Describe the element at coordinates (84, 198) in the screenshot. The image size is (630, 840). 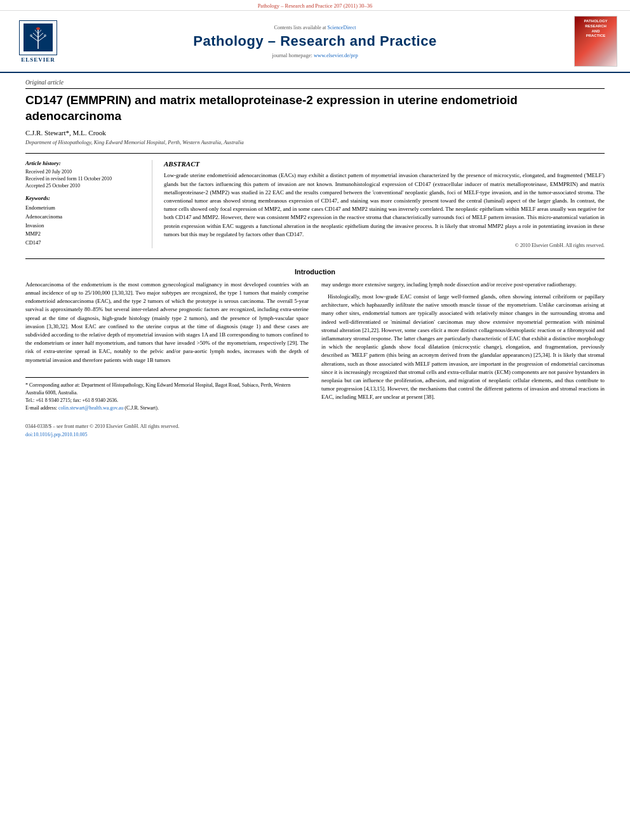
I see `keywords-label: Keywords:` at that location.